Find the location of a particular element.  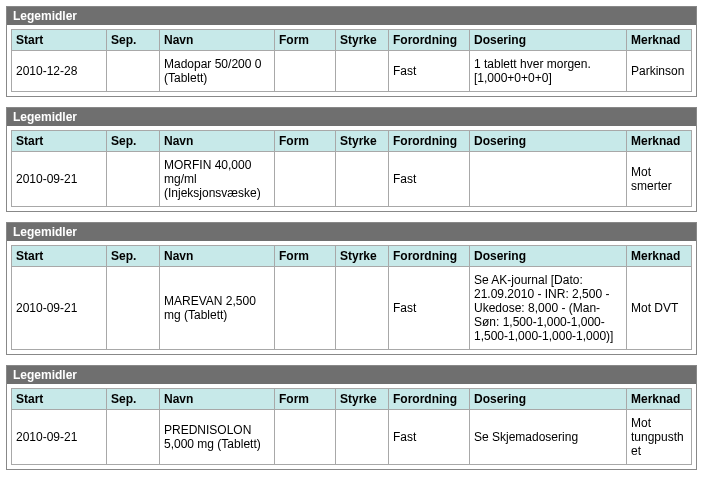

cell-dosering: 1 tablett hver morgen. [1,000+0+0+0] is located at coordinates (548, 72).